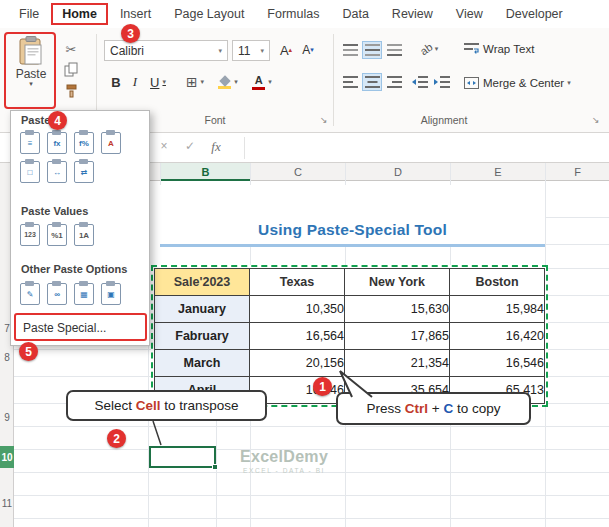  What do you see at coordinates (205, 172) in the screenshot?
I see `column-header-b: B` at bounding box center [205, 172].